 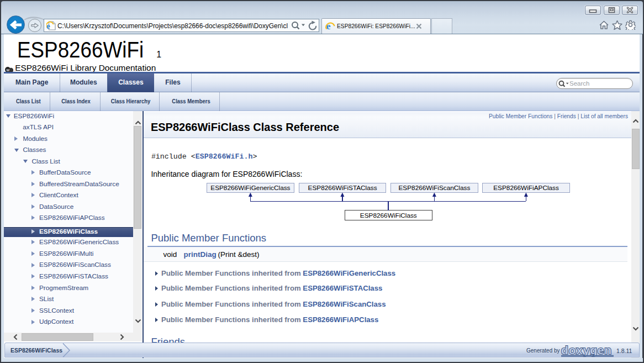 What do you see at coordinates (435, 188) in the screenshot?
I see `svg-text: ESP8266WiFiScanClass` at bounding box center [435, 188].